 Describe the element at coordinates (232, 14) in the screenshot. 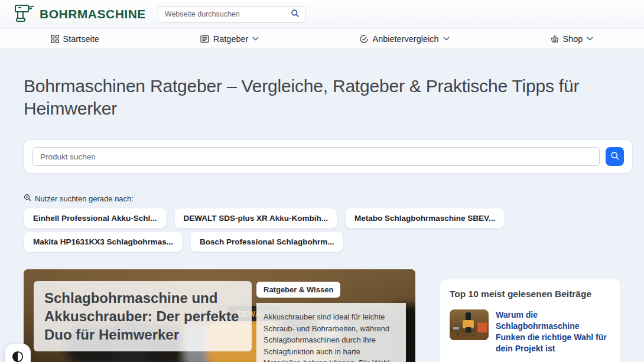

I see `site-search-box` at that location.